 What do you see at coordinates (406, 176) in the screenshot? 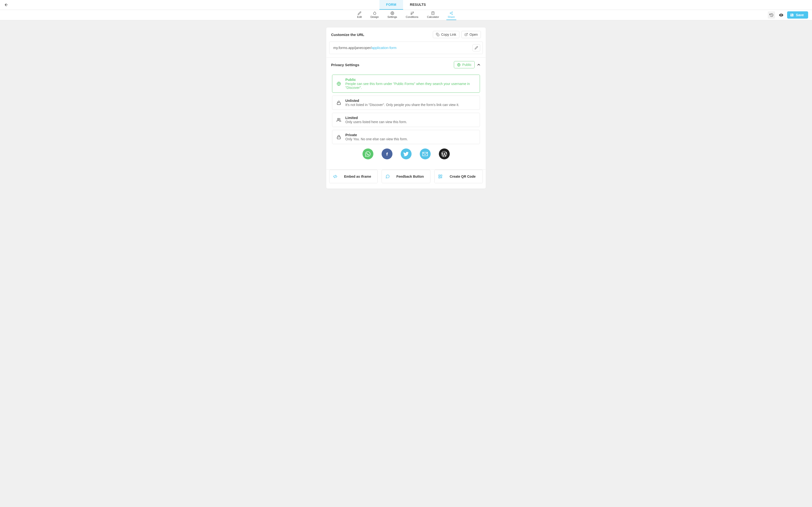
I see `feedback-button-card: Feedback Button` at bounding box center [406, 176].